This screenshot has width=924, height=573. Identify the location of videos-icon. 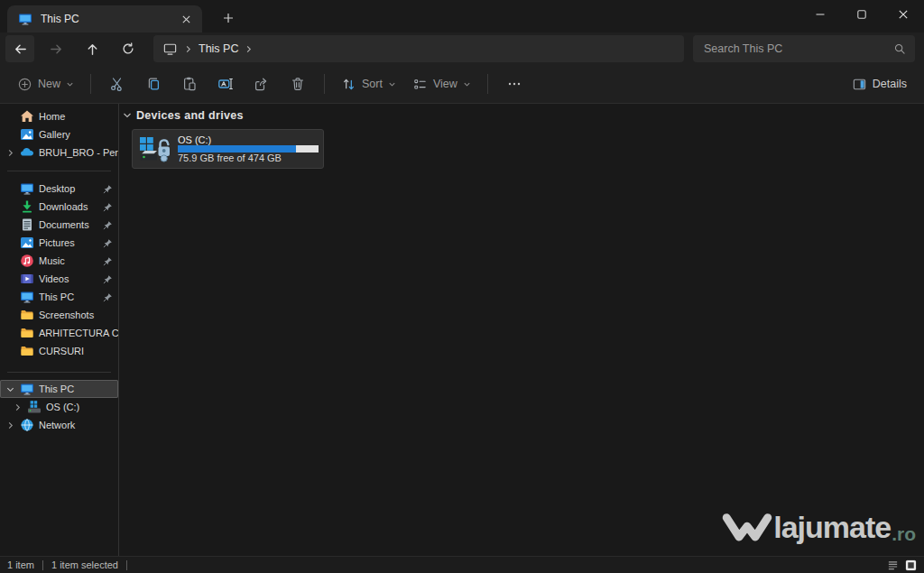
(27, 279).